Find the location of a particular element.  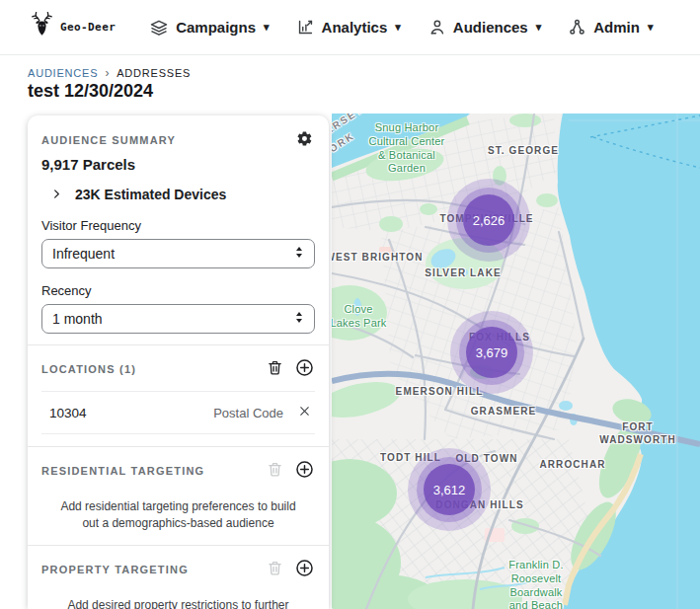

gear-icon is located at coordinates (304, 140).